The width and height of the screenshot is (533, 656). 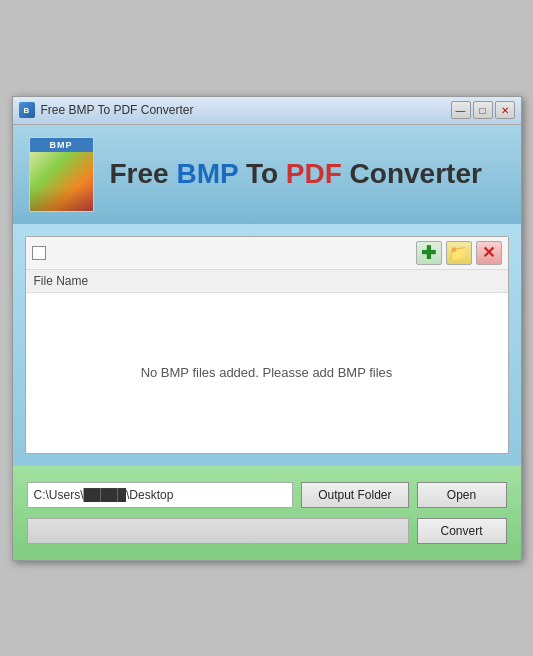 What do you see at coordinates (483, 110) in the screenshot?
I see `window-controls: — □ ✕` at bounding box center [483, 110].